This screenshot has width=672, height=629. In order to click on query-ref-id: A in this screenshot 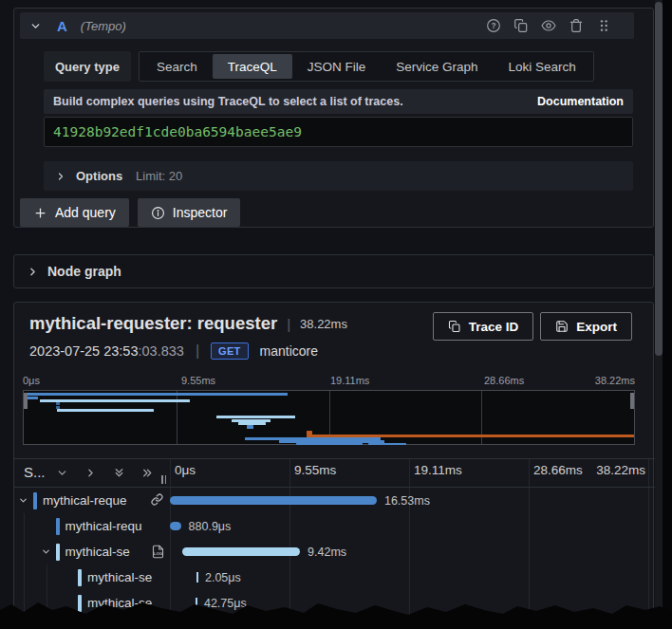, I will do `click(63, 27)`.